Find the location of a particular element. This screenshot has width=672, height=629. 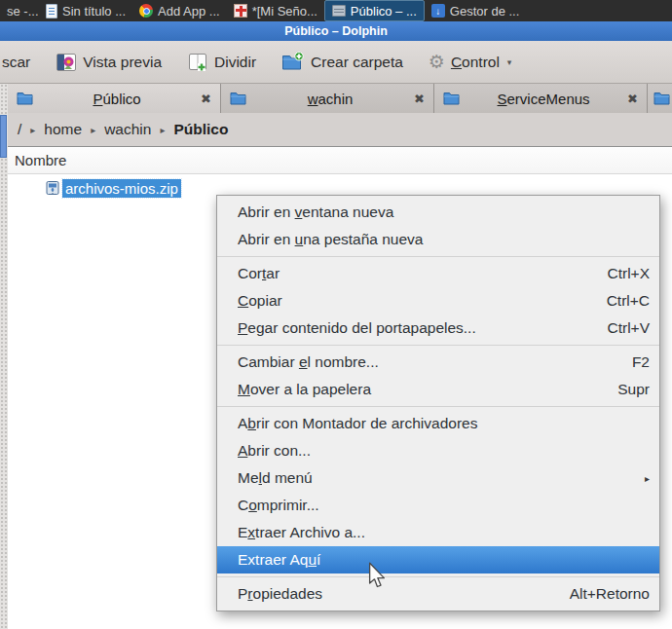

menu-item-label: Meld menú is located at coordinates (275, 478).